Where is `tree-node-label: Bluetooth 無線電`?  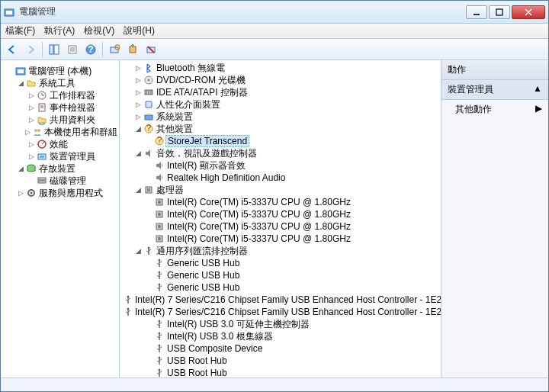
tree-node-label: Bluetooth 無線電 is located at coordinates (190, 69).